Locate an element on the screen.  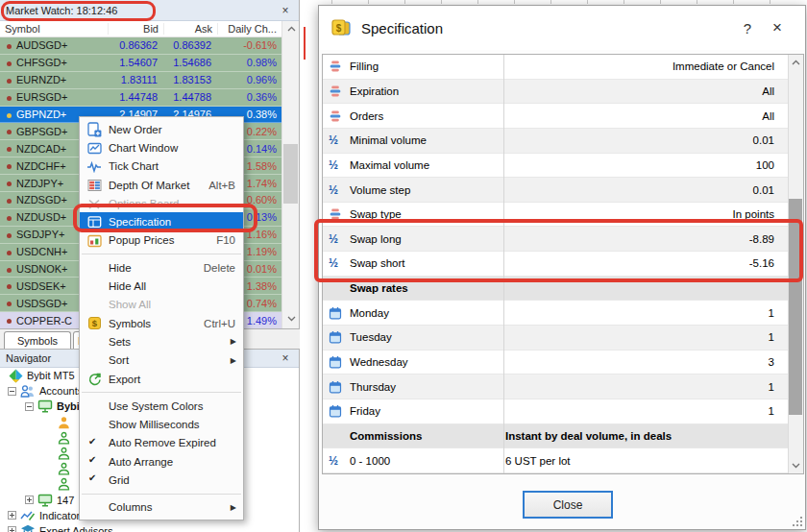
menu-item-shortcut: Ctrl+U is located at coordinates (219, 324).